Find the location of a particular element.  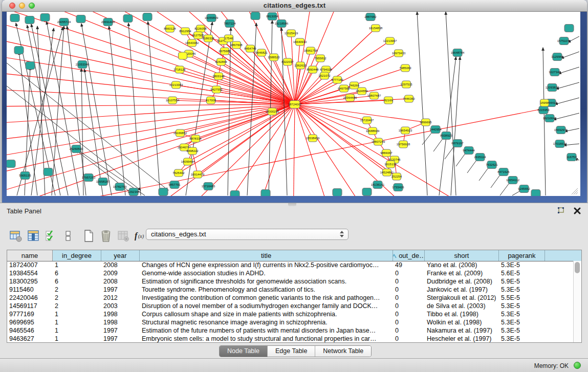

table-row: 911546021997Tourette syndrome. Phenomeno… is located at coordinates (291, 290).